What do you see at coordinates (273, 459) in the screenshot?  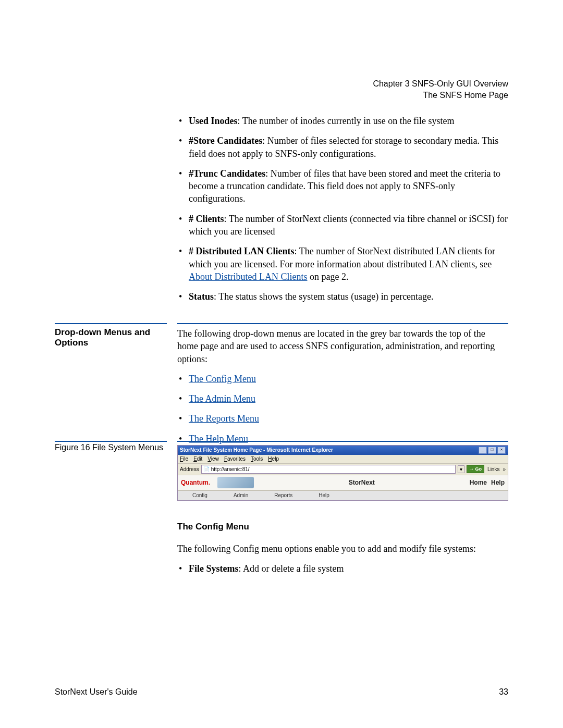 I see `menu-item: Help` at bounding box center [273, 459].